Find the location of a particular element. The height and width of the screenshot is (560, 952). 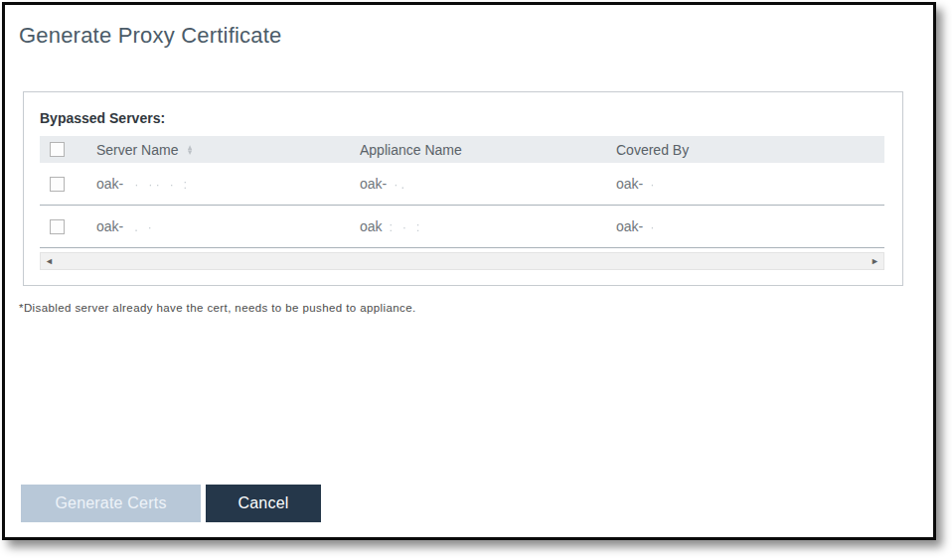

footnote-text: *Disabled server already have the cert, … is located at coordinates (218, 308).